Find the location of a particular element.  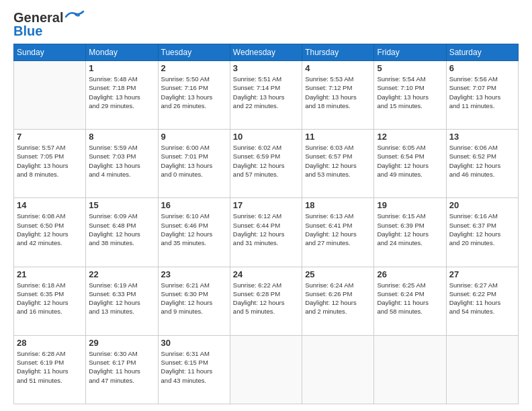

cell-info: Sunrise: 6:27 AMSunset: 6:22 PMDaylight:… is located at coordinates (482, 298).